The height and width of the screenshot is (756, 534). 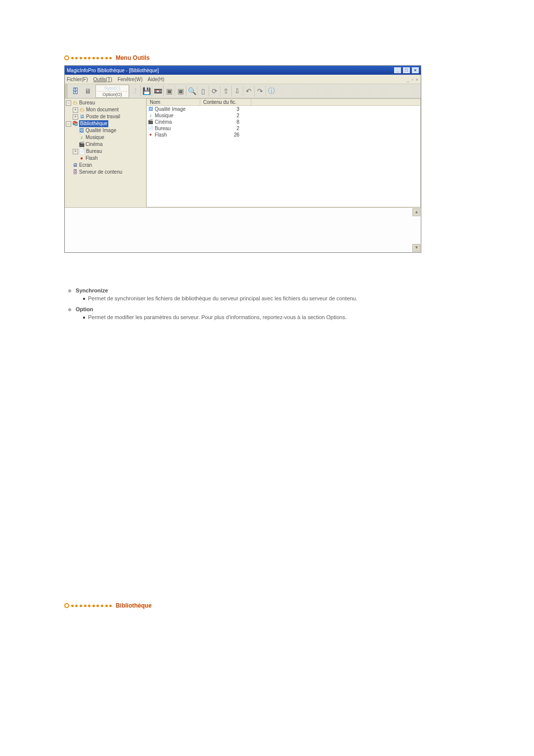 I want to click on doc-close-button: ×, so click(x=417, y=80).